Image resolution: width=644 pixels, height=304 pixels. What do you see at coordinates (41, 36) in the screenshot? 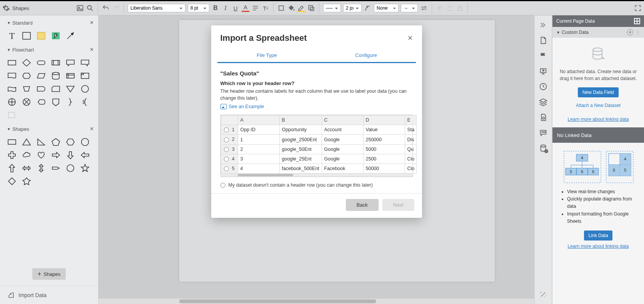
I see `note-icon` at bounding box center [41, 36].